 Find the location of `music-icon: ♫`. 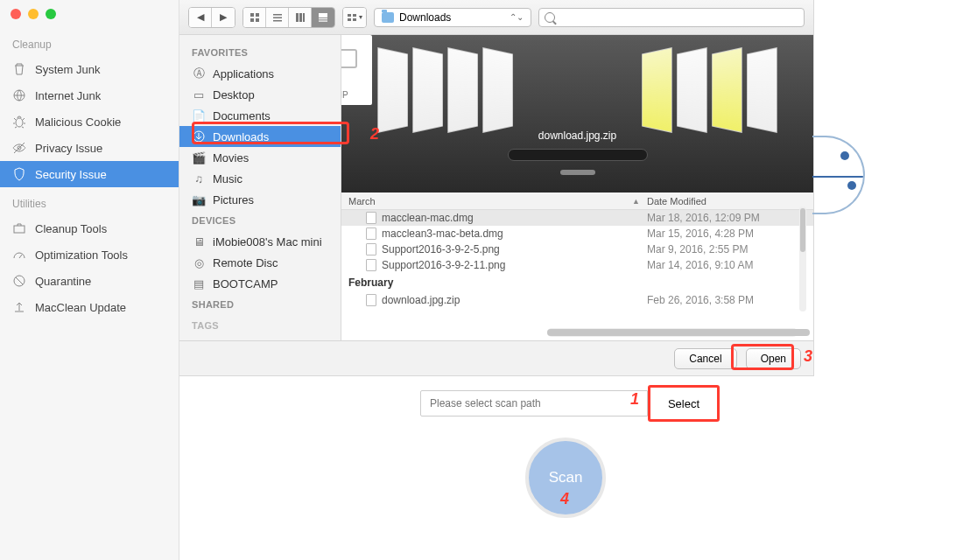

music-icon: ♫ is located at coordinates (199, 178).